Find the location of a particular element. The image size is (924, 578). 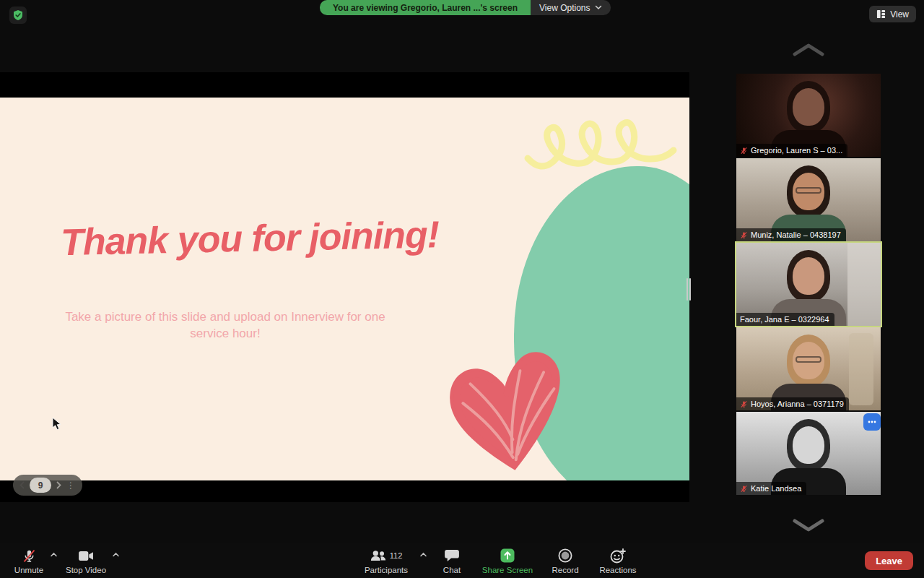

participant-name-tag: Hoyos, Arianna – 0371179 is located at coordinates (793, 404).